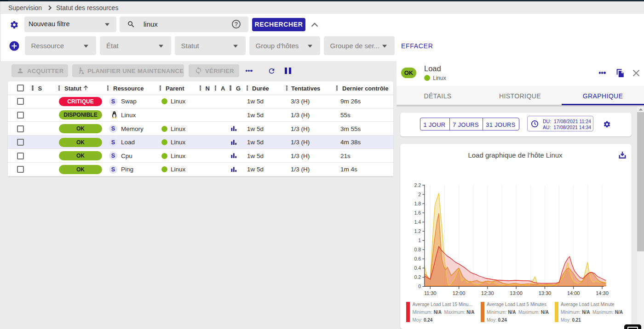 This screenshot has height=329, width=644. I want to click on svg-text: 12:30, so click(488, 293).